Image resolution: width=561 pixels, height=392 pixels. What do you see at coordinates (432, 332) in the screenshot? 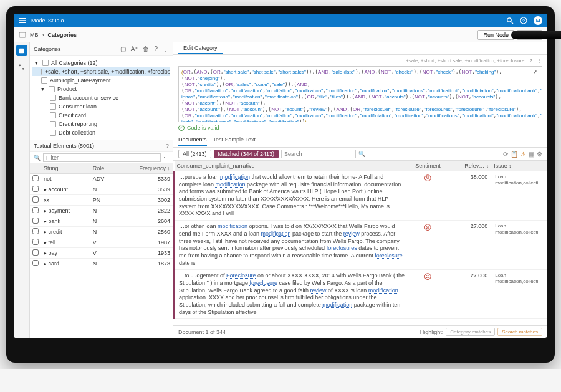
I see `highlight-label: Highlight:` at bounding box center [432, 332].